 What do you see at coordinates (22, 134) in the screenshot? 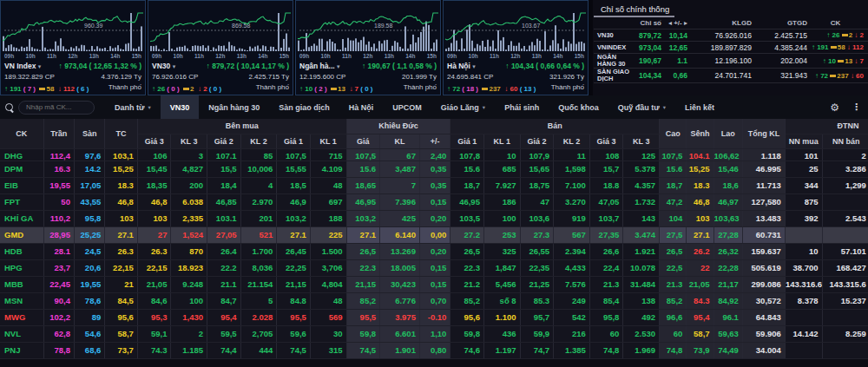
I see `col-ck: CK` at bounding box center [22, 134].